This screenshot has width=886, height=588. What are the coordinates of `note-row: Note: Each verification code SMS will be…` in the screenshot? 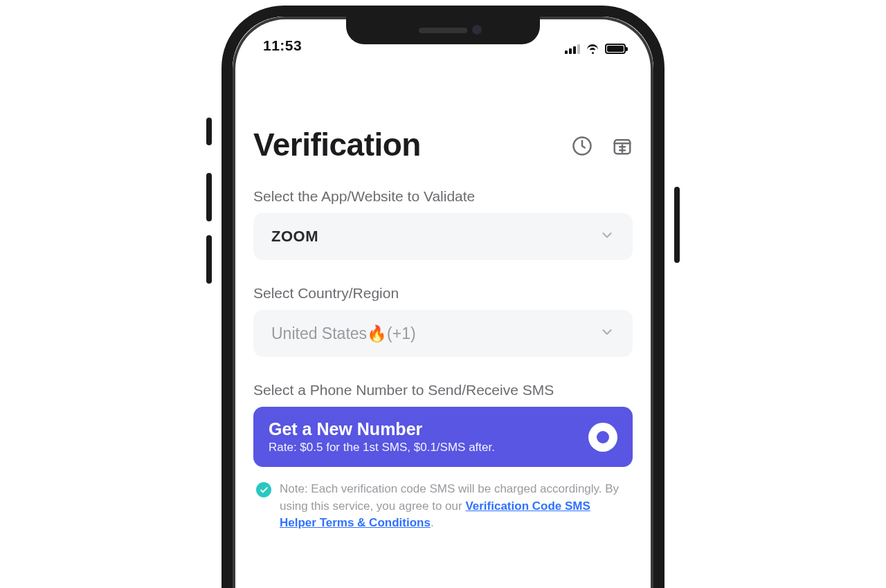 It's located at (443, 506).